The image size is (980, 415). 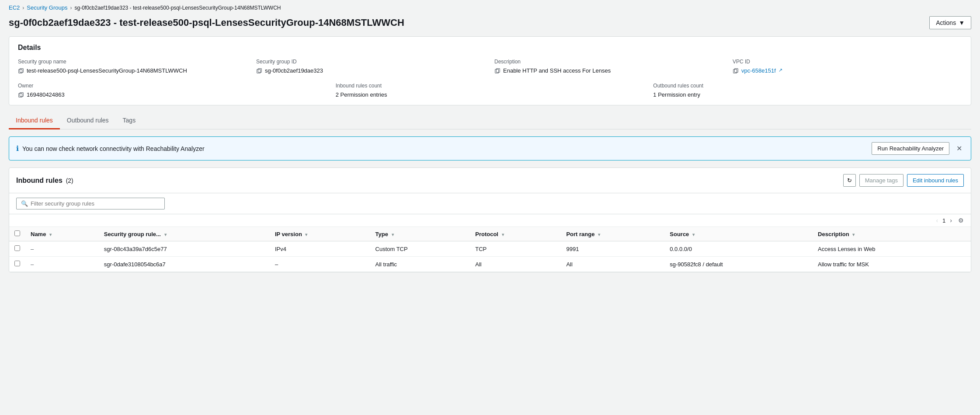 I want to click on table-actions: ↻ Manage tags Edit inbound rules, so click(x=904, y=180).